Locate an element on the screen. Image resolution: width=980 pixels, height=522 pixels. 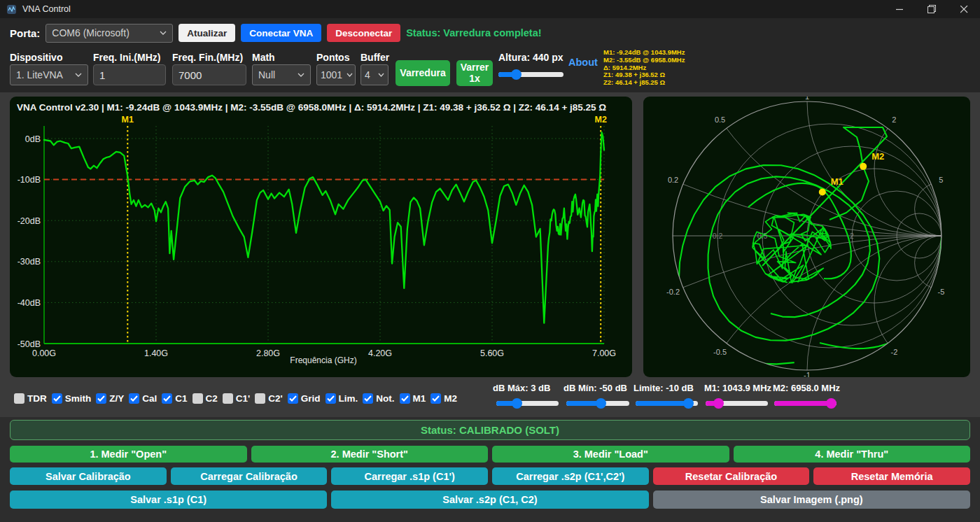
svg-text: 0.2 is located at coordinates (718, 236).